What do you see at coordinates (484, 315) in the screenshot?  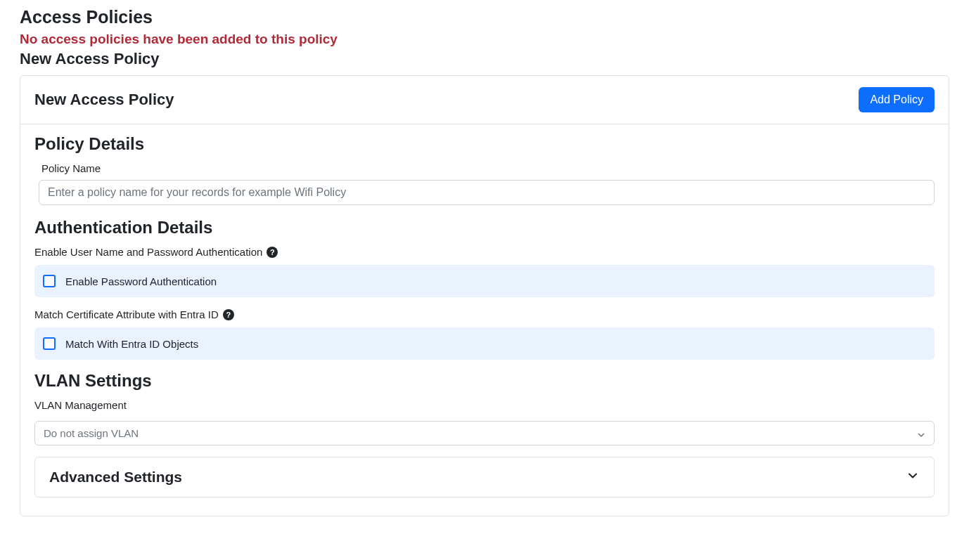 I see `match-cert-label-row: Match Certificate Attribute with Entra I…` at bounding box center [484, 315].